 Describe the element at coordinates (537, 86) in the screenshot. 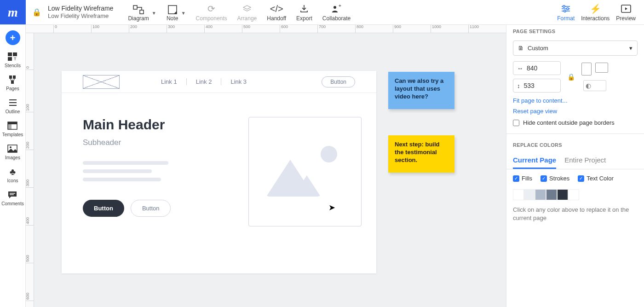

I see `height-field` at that location.